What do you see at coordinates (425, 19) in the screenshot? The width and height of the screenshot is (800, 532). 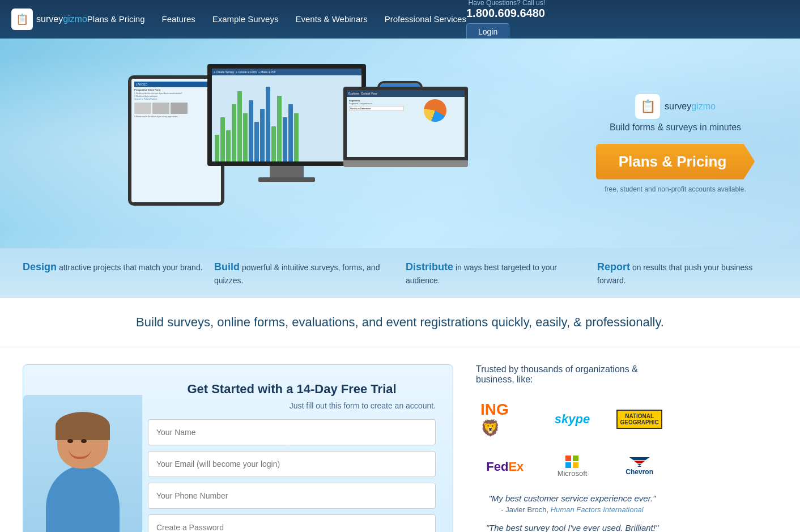 I see `nav-professional-services: Professional Services` at bounding box center [425, 19].